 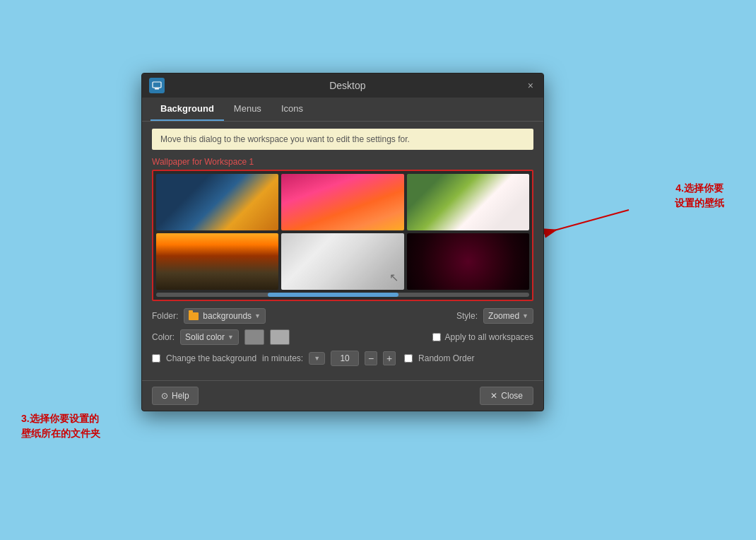 What do you see at coordinates (504, 316) in the screenshot?
I see `style-value: Zoomed` at bounding box center [504, 316].